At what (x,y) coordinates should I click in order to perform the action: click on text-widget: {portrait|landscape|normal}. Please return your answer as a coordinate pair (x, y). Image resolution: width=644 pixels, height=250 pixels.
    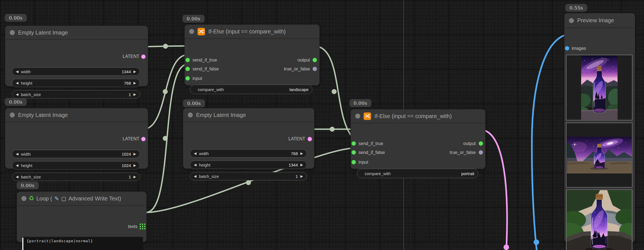
    Looking at the image, I should click on (82, 243).